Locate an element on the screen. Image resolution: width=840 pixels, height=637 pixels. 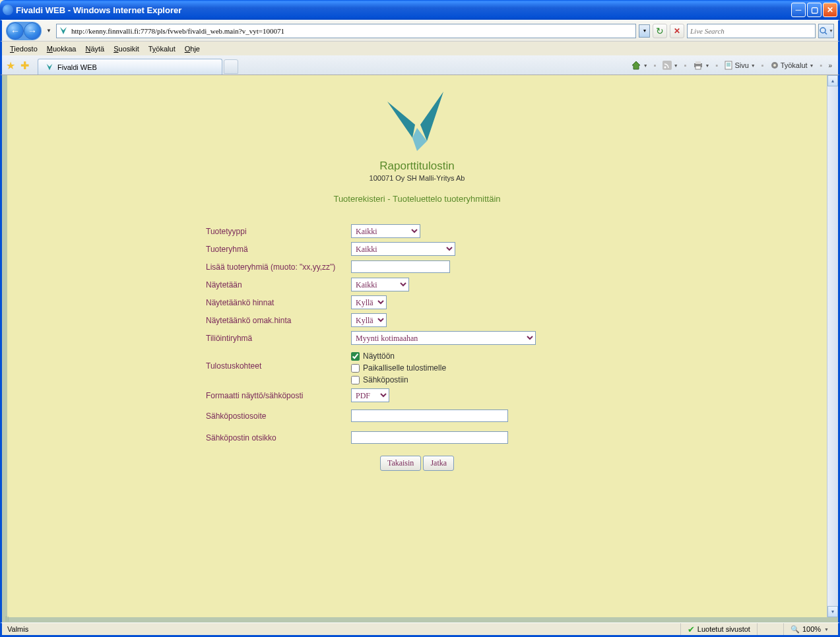
history-dropdown: ▼ is located at coordinates (49, 30).